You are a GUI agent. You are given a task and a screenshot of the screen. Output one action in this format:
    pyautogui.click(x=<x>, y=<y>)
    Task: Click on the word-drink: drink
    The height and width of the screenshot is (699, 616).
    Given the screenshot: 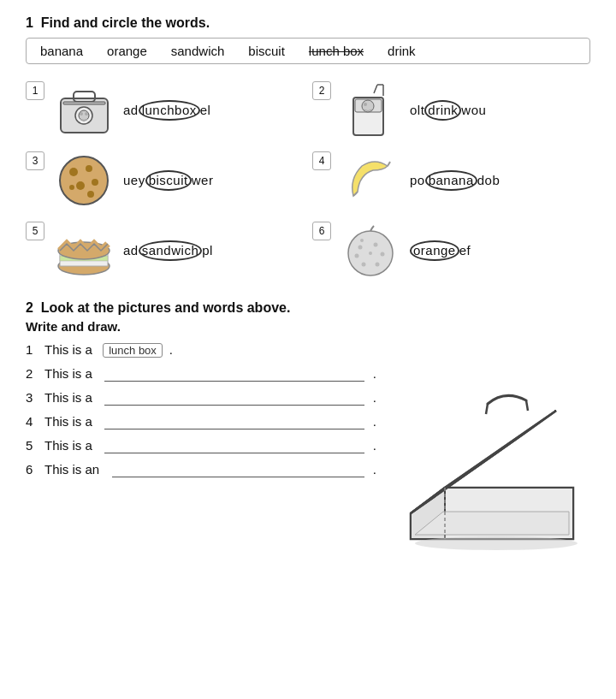 What is the action you would take?
    pyautogui.click(x=402, y=51)
    